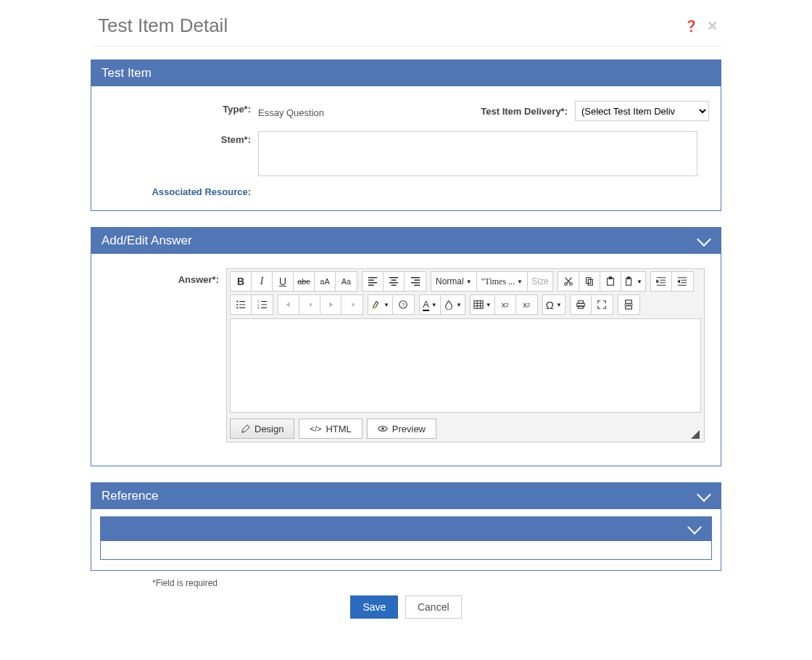  What do you see at coordinates (262, 281) in the screenshot?
I see `italic-button: I` at bounding box center [262, 281].